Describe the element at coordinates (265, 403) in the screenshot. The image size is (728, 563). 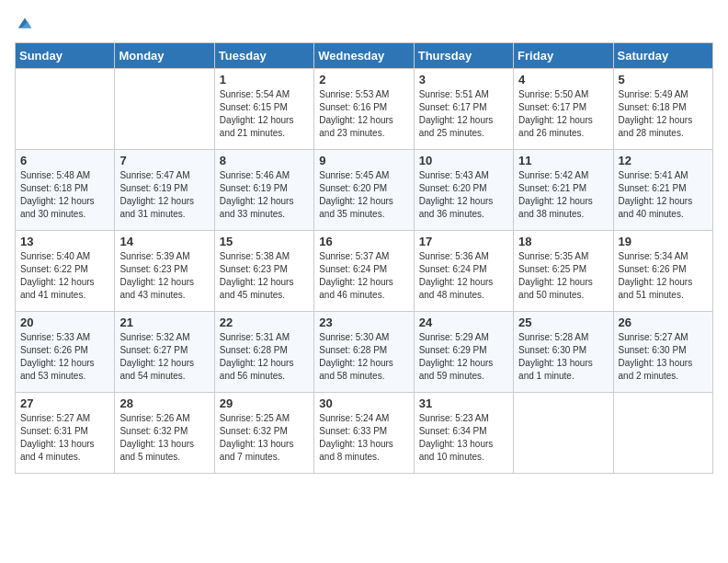
I see `day-number: 29` at that location.